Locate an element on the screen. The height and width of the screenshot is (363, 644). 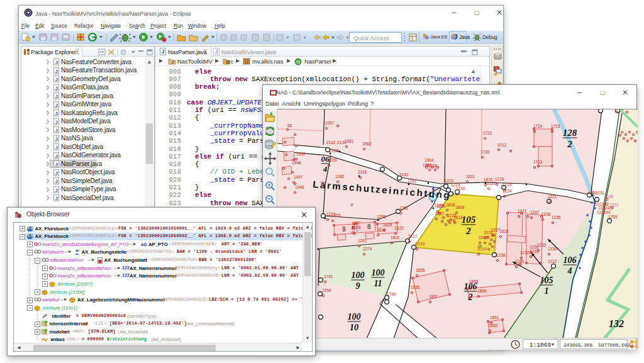
svg-text: 1966 is located at coordinates (433, 166).